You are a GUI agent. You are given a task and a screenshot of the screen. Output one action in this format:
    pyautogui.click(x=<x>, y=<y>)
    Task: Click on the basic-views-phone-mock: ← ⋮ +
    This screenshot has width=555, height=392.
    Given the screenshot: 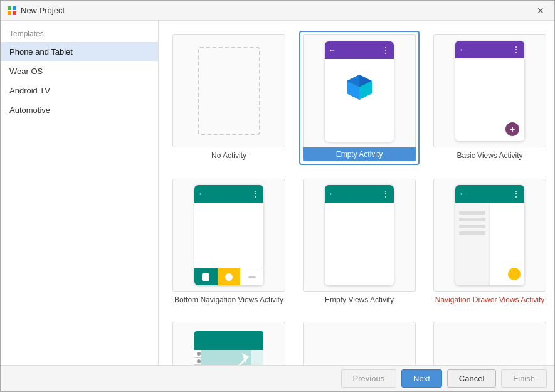 What is the action you would take?
    pyautogui.click(x=490, y=91)
    